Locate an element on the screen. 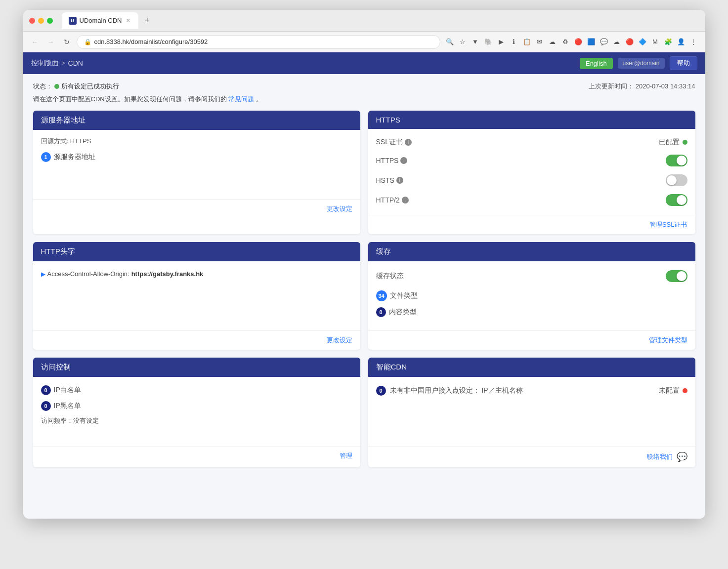 Image resolution: width=728 pixels, height=569 pixels. origin-server-footer: 更改设定 is located at coordinates (197, 208).